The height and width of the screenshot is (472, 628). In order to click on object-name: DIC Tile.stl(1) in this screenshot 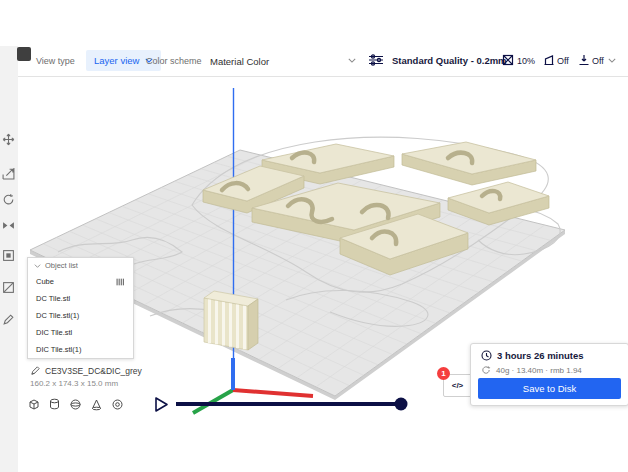, I will do `click(80, 350)`.